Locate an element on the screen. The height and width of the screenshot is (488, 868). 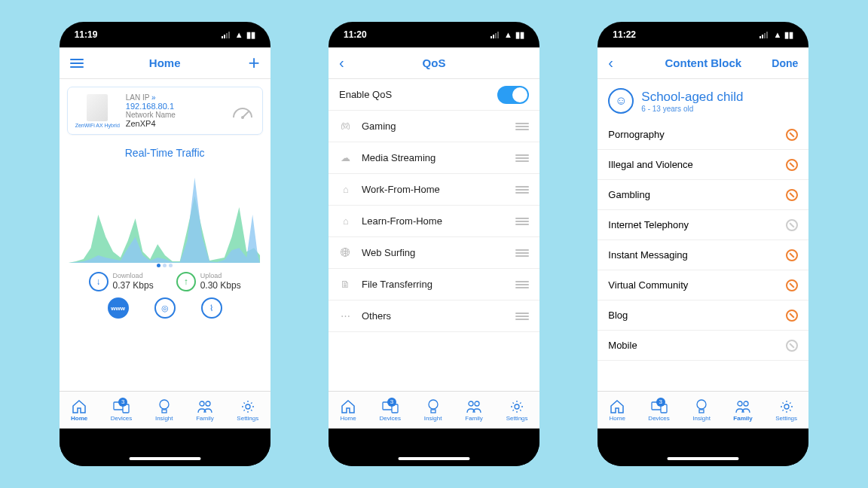
router-image is located at coordinates (97, 108).